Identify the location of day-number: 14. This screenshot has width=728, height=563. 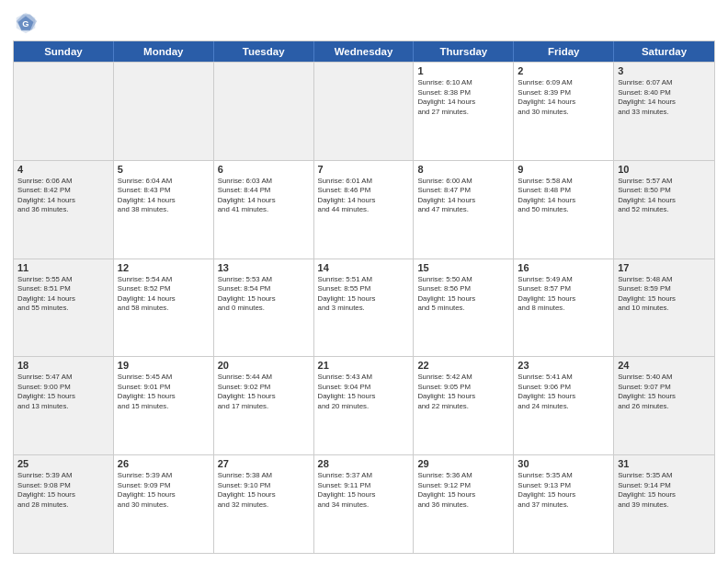
(364, 268).